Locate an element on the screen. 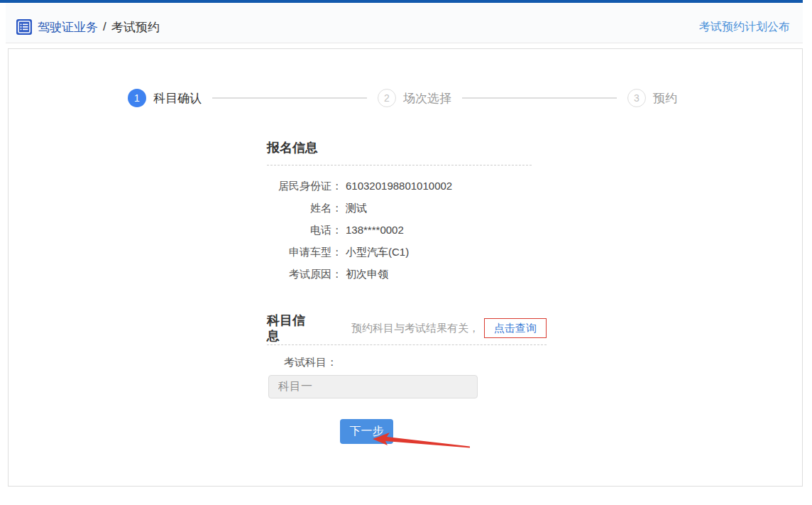  step-1-label: 科目确认 is located at coordinates (177, 98).